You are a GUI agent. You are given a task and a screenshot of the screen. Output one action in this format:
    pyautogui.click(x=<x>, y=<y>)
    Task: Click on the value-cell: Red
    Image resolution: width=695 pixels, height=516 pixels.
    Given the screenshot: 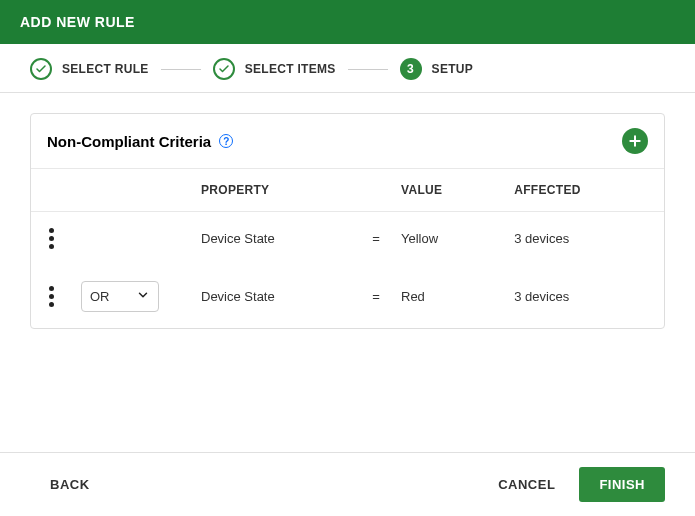 What is the action you would take?
    pyautogui.click(x=448, y=296)
    